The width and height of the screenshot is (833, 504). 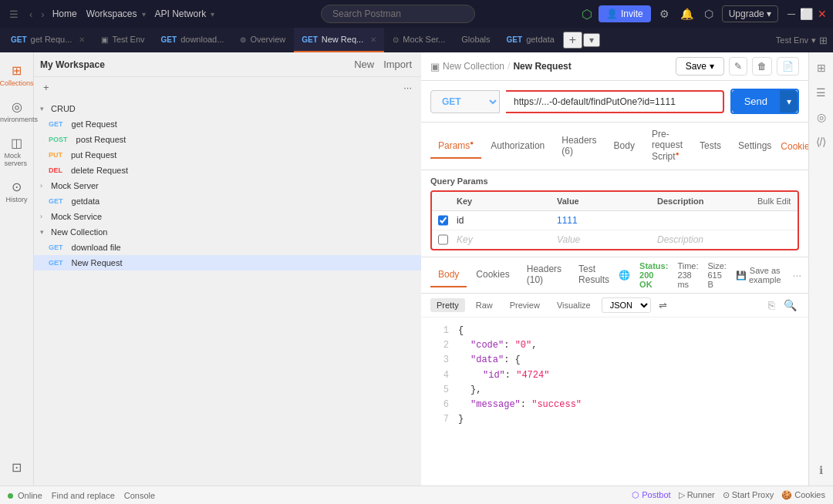 What do you see at coordinates (112, 14) in the screenshot?
I see `nav-workspaces: Workspaces` at bounding box center [112, 14].